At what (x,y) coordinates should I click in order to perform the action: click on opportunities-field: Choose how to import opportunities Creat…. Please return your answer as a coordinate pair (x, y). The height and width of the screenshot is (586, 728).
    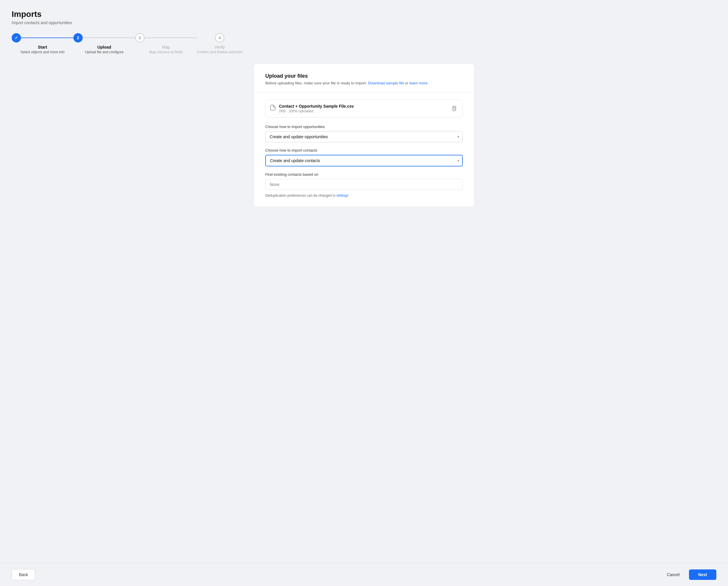
    Looking at the image, I should click on (364, 134).